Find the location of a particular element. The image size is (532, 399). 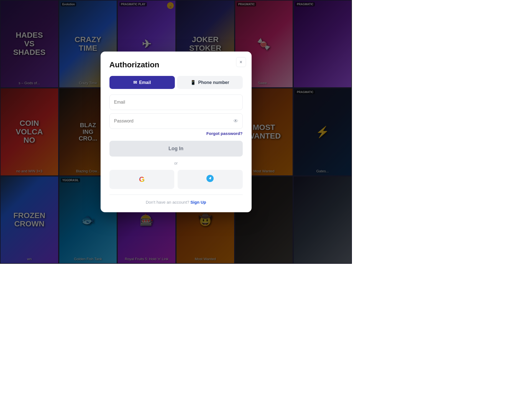

authorization-modal: Authorization × ✉ Email 📱 Phone number 👁… is located at coordinates (176, 132).